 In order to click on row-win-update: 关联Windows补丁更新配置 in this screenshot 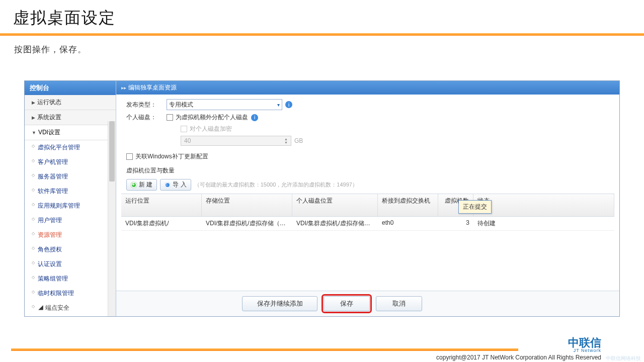, I will do `click(368, 157)`.